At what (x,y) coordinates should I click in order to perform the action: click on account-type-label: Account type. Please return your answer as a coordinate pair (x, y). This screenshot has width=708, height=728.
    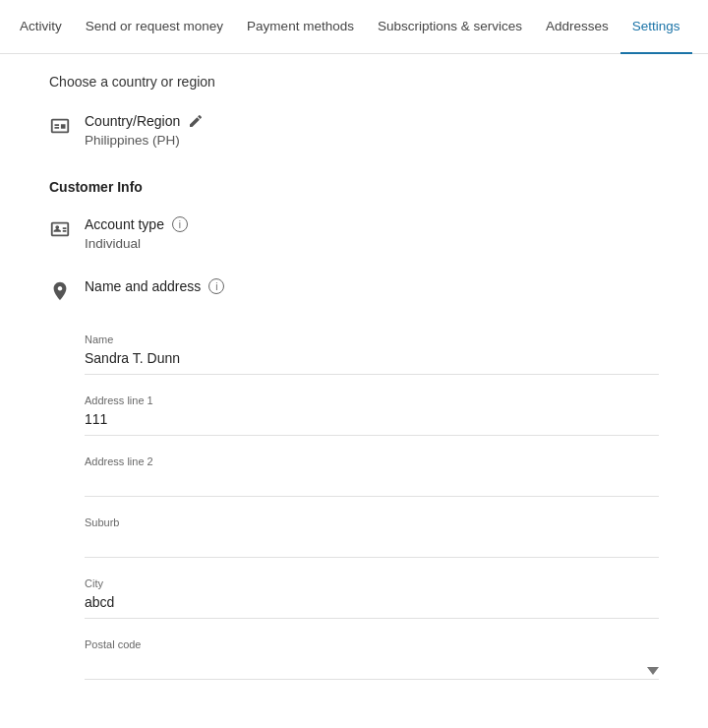
    Looking at the image, I should click on (124, 224).